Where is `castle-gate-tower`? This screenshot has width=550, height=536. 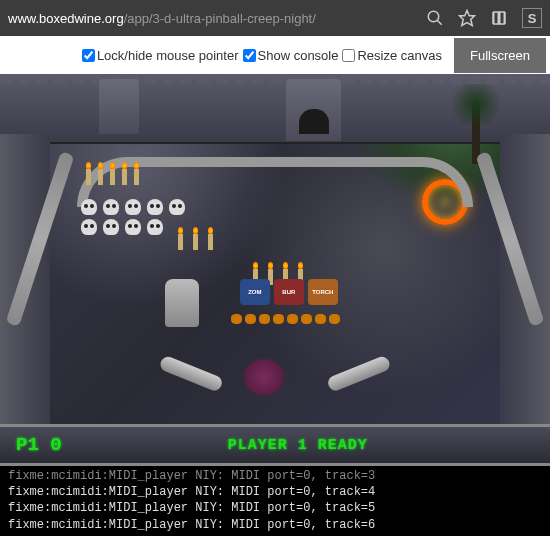
castle-gate-tower is located at coordinates (314, 110).